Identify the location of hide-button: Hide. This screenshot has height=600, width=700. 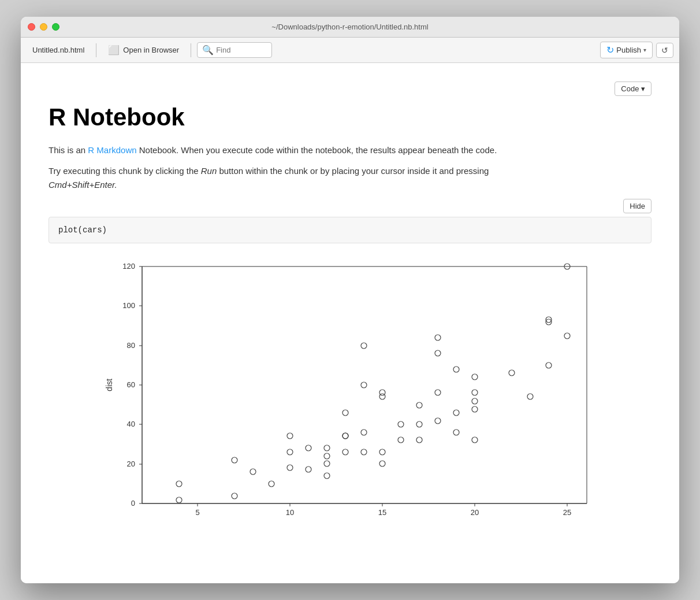
(638, 206).